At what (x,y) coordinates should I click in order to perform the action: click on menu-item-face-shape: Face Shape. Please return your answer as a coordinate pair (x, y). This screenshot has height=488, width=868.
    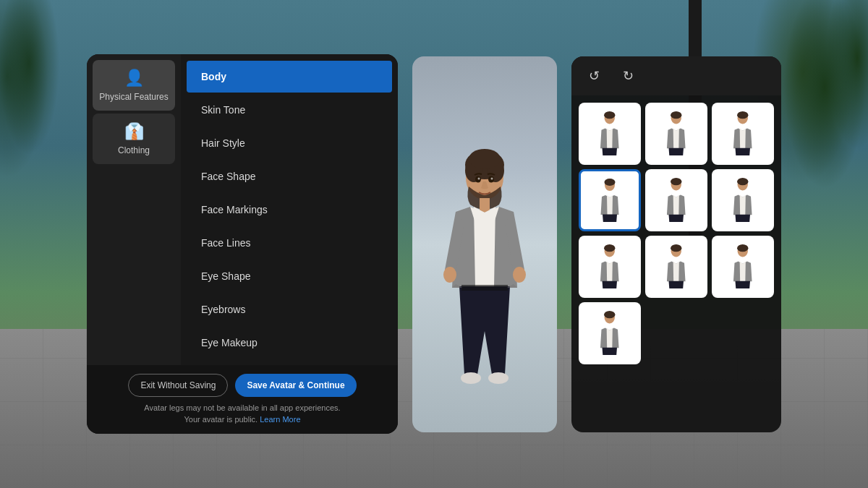
    Looking at the image, I should click on (289, 176).